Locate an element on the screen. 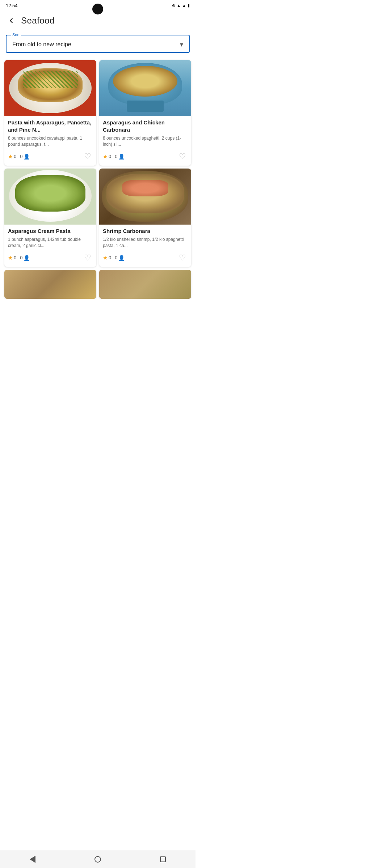 The height and width of the screenshot is (868, 391). recipe-ingredients-1: 8 ounces uncooked cavatappi pasta, 1 pou… is located at coordinates (50, 141).